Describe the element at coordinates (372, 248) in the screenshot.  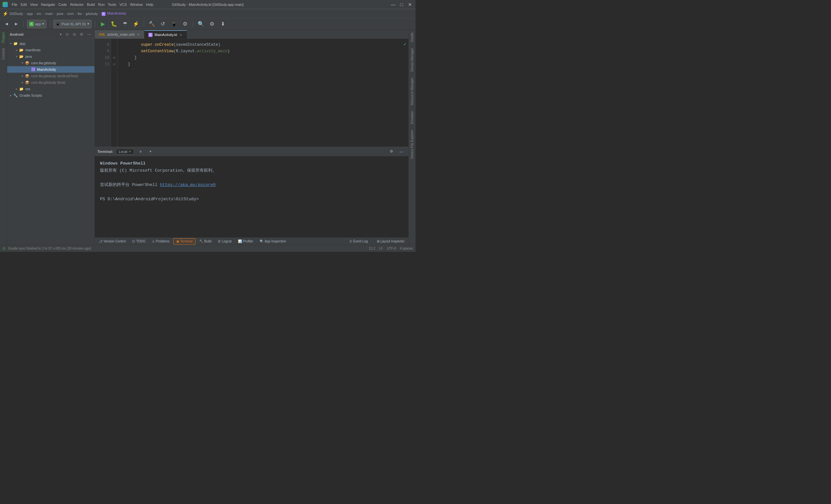
I see `status-position: 11:2` at that location.